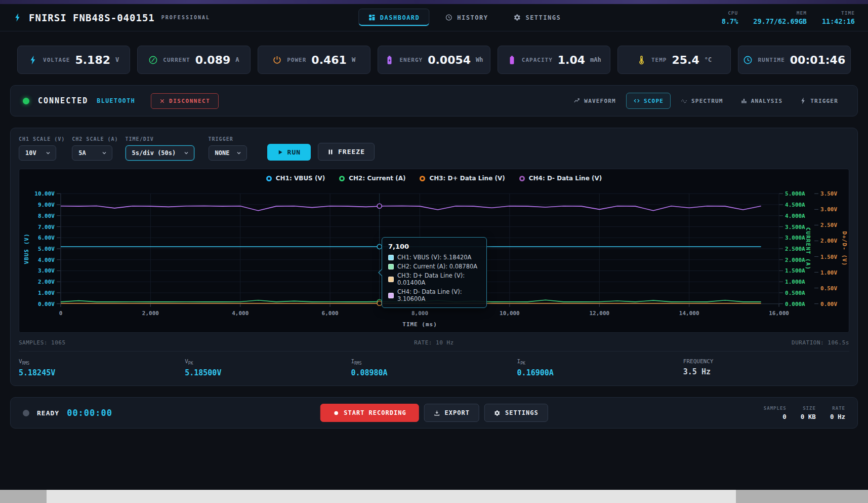 This screenshot has width=868, height=503. I want to click on connection-transport-label: BLUETOOTH, so click(116, 101).